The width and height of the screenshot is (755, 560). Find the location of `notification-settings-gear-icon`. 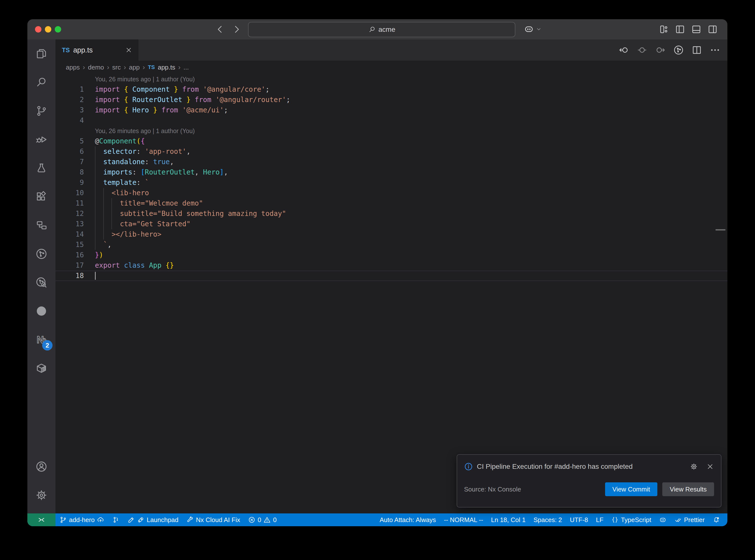

notification-settings-gear-icon is located at coordinates (694, 466).